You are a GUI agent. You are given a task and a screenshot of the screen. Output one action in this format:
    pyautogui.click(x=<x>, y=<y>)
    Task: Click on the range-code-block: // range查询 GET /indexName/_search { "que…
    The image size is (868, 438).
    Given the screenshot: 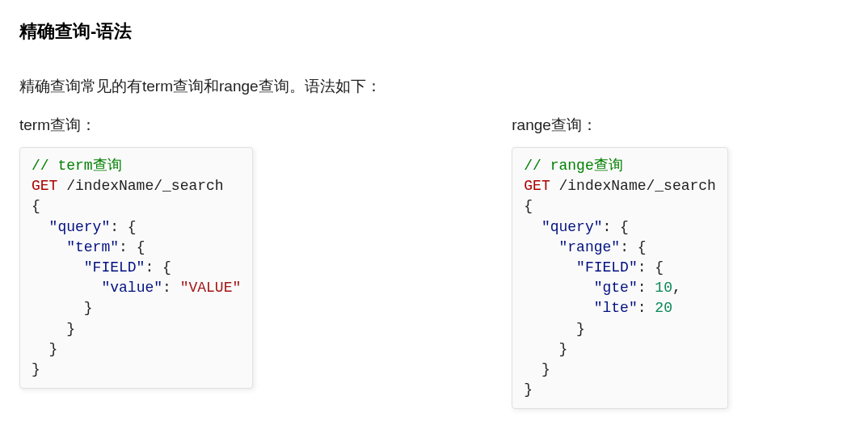 What is the action you would take?
    pyautogui.click(x=620, y=278)
    